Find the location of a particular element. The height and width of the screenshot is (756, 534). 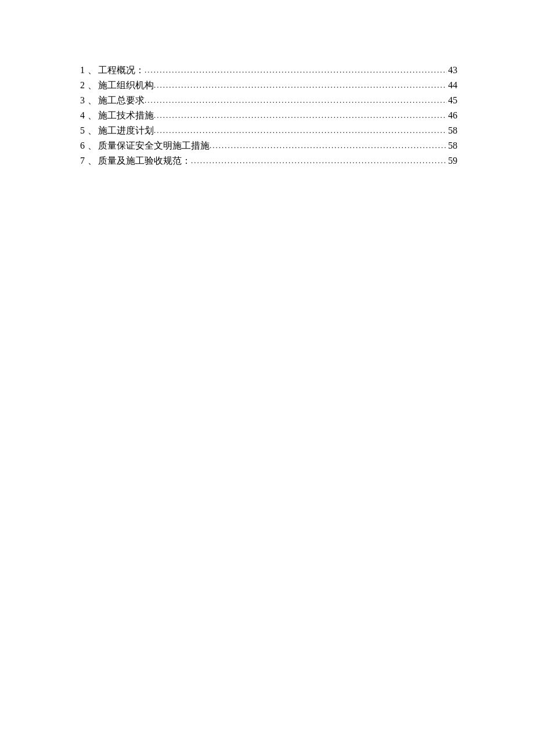

toc-number: 3 is located at coordinates (82, 100).